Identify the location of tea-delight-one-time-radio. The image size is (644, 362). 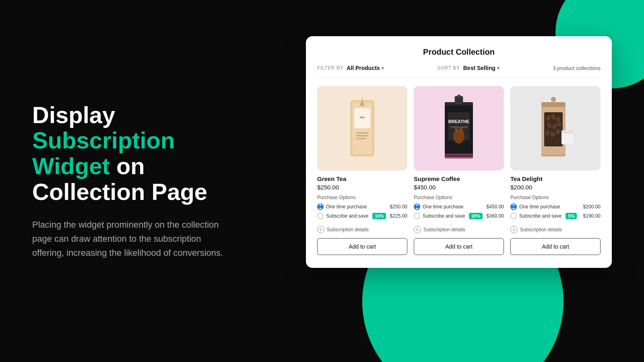
(514, 207).